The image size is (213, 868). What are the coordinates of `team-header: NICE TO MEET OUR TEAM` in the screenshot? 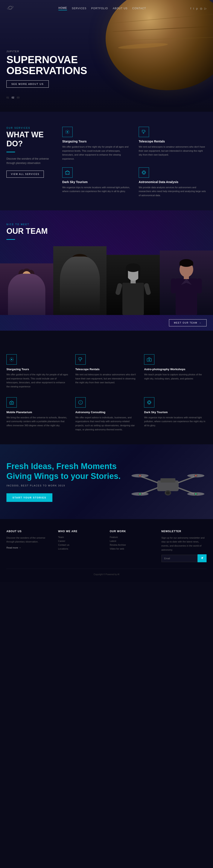 It's located at (106, 231).